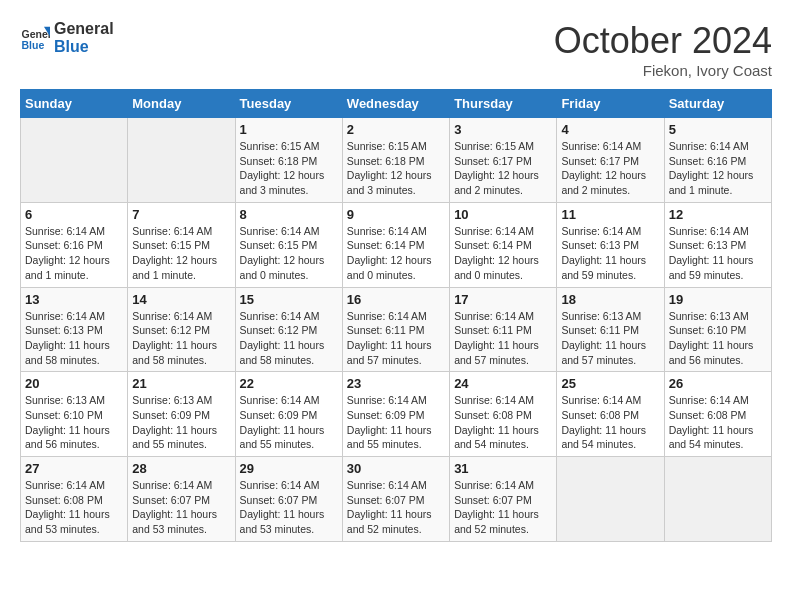  What do you see at coordinates (289, 384) in the screenshot?
I see `day-number: 22` at bounding box center [289, 384].